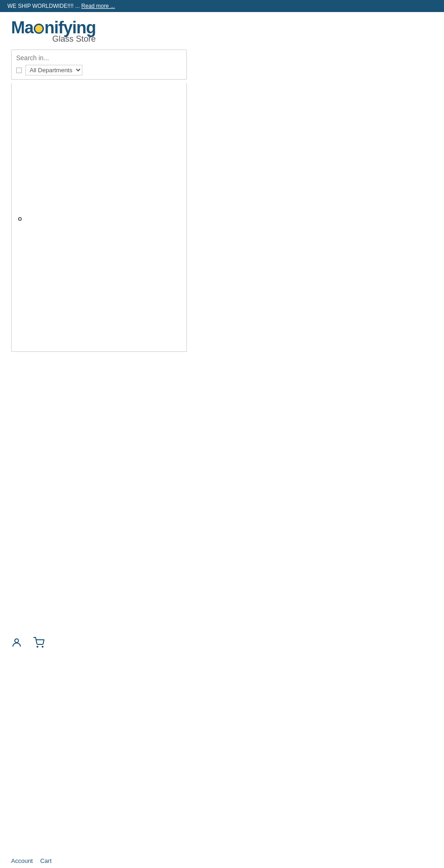  Describe the element at coordinates (99, 70) in the screenshot. I see `department-row: All Departments` at that location.